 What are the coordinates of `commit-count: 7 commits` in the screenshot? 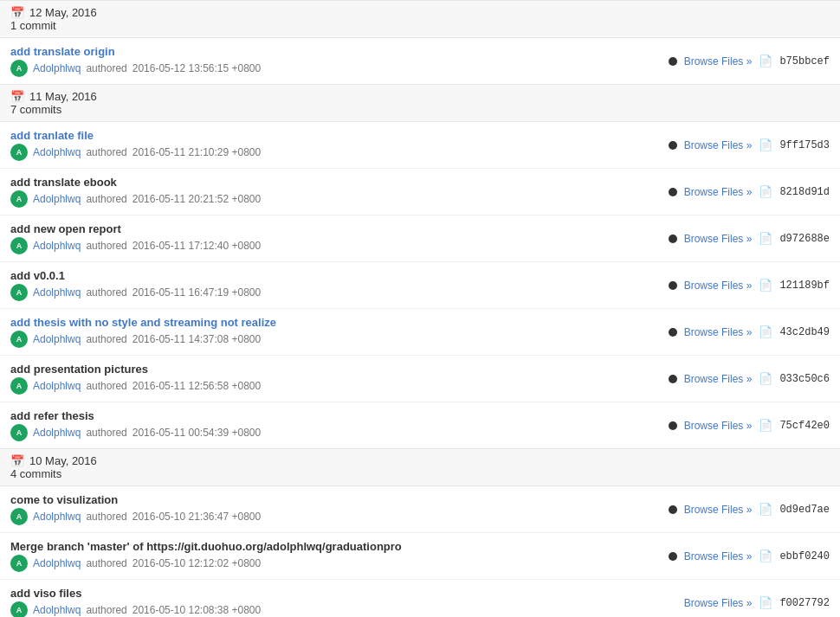 It's located at (420, 109).